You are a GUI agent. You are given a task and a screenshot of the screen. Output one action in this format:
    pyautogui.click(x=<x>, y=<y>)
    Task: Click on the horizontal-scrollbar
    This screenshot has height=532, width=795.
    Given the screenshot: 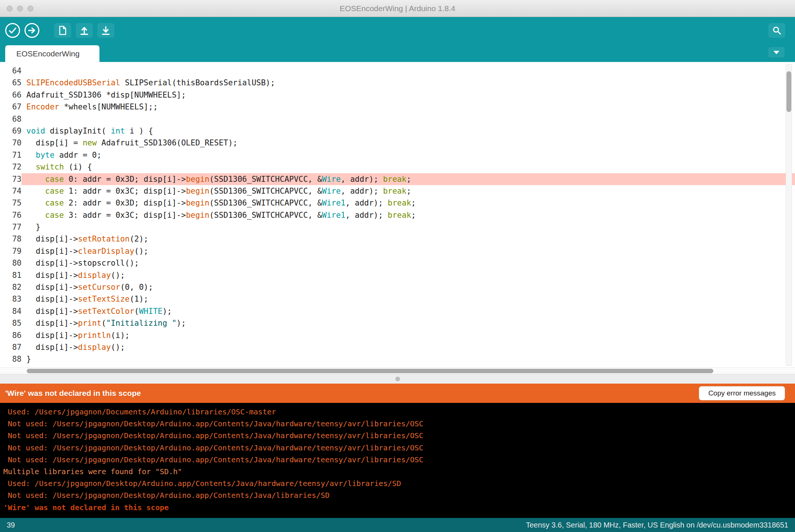 What is the action you would take?
    pyautogui.click(x=398, y=371)
    